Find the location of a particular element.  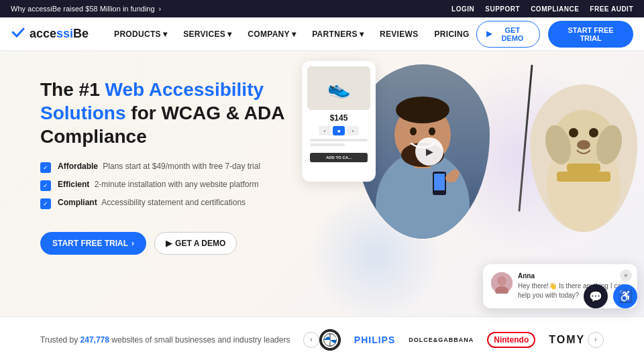

logo-icon is located at coordinates (18, 34).